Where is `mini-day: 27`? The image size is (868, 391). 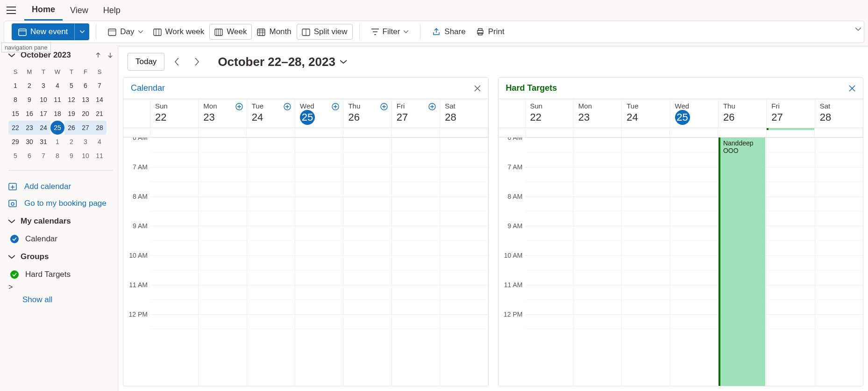 mini-day: 27 is located at coordinates (85, 128).